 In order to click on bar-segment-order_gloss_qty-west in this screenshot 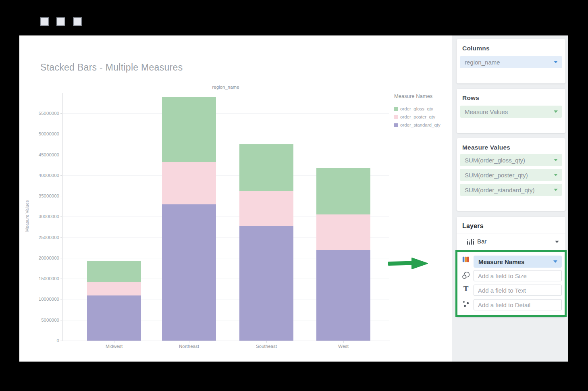, I will do `click(343, 191)`.